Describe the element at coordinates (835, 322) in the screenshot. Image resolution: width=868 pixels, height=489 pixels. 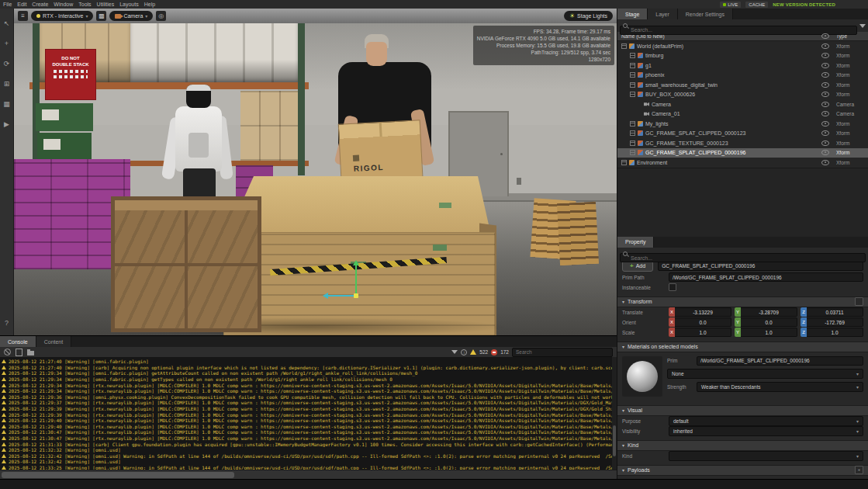
I see `orient-z-field: -172.769` at that location.